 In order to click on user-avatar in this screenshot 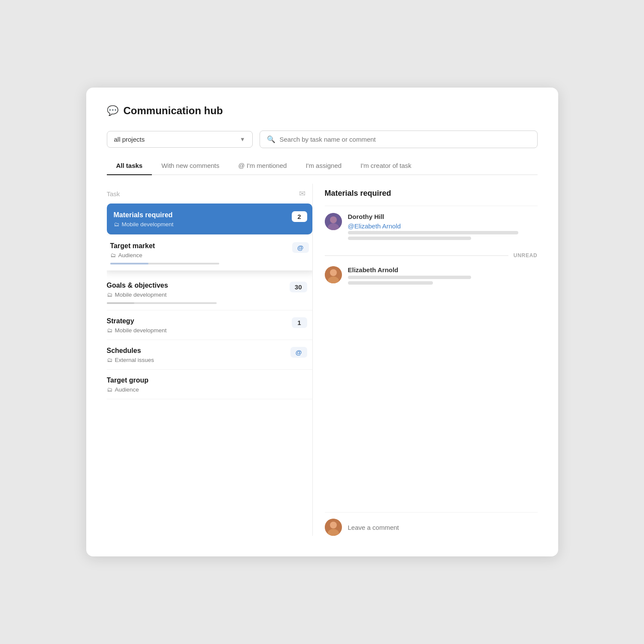, I will do `click(333, 527)`.